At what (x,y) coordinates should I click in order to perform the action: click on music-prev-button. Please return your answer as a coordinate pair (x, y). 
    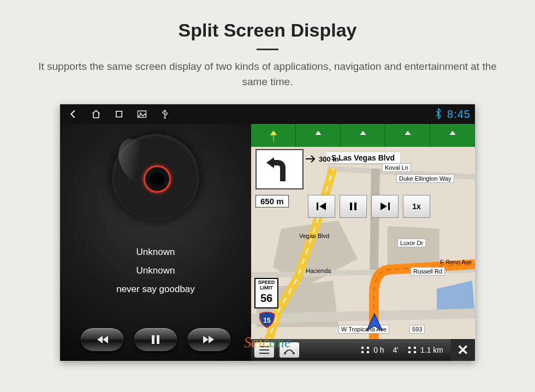
    Looking at the image, I should click on (102, 340).